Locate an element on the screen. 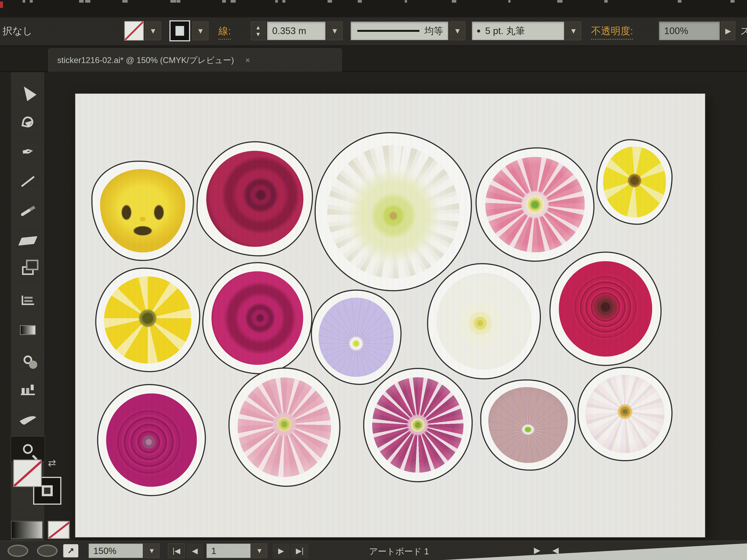 This screenshot has height=560, width=747. fill-color-swatch is located at coordinates (28, 473).